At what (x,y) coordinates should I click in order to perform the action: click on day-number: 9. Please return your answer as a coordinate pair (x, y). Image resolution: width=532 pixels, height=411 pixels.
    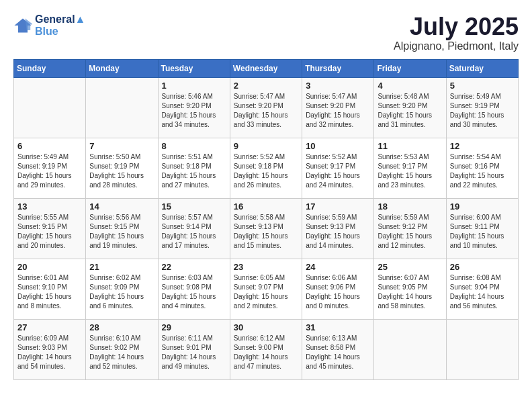
    Looking at the image, I should click on (266, 146).